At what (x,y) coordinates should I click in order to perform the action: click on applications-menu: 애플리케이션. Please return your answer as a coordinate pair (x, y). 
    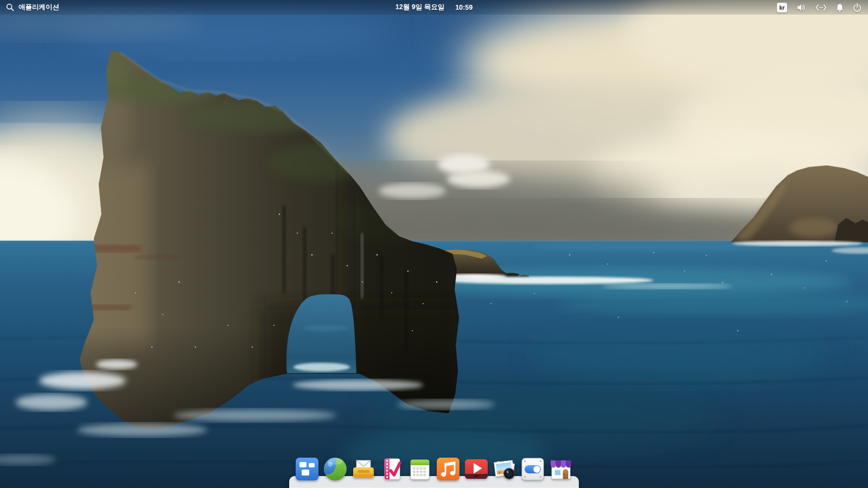
    Looking at the image, I should click on (29, 8).